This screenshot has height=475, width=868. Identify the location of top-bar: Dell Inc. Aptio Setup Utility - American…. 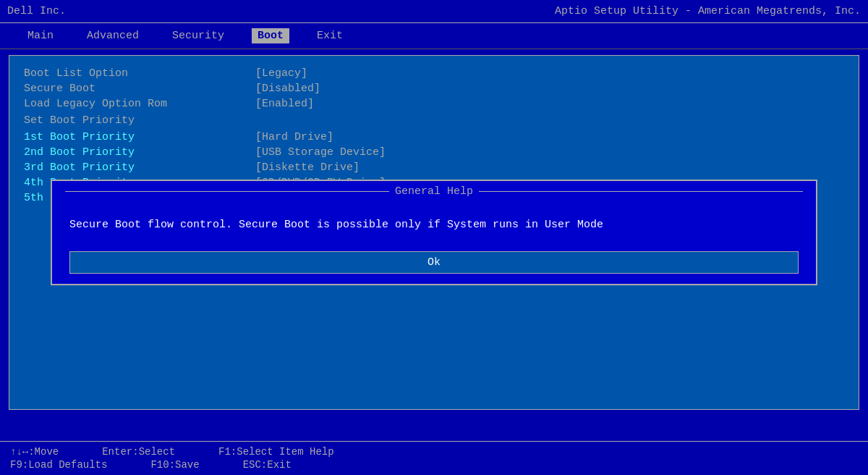
(434, 12).